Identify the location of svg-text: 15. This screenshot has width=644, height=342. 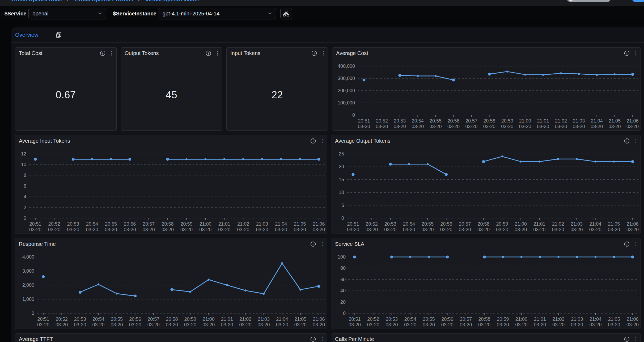
(341, 180).